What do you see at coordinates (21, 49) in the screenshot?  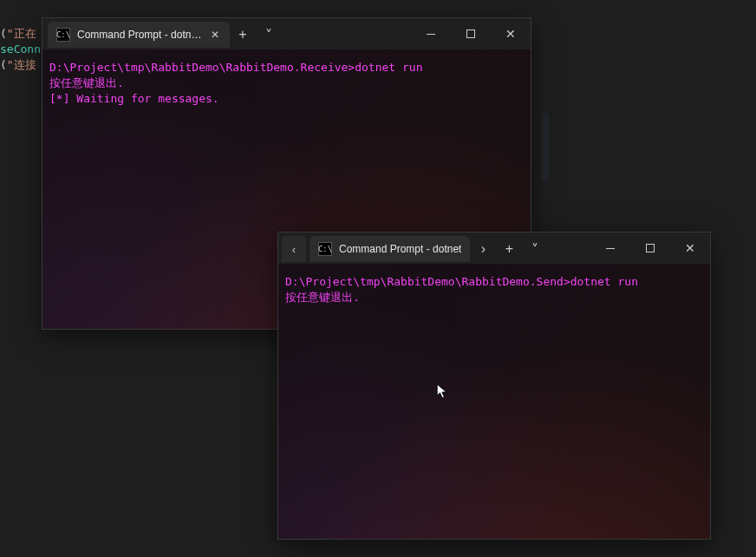 I see `ide-code-snippet: ("正在 seConn ("连接` at bounding box center [21, 49].